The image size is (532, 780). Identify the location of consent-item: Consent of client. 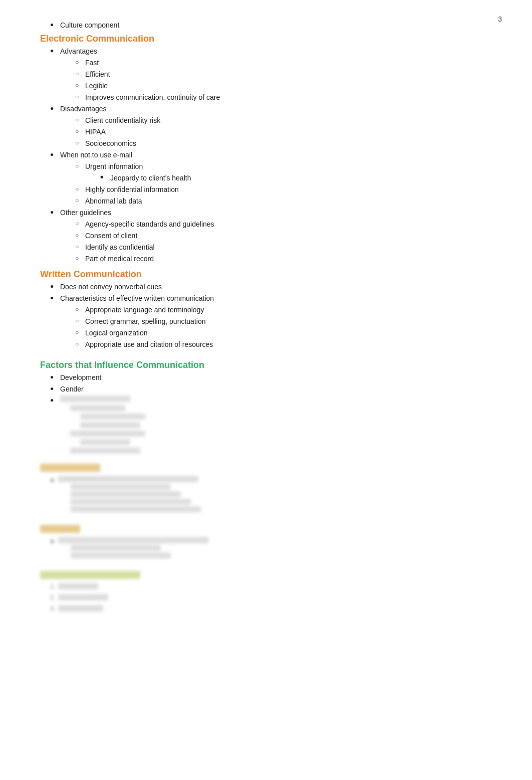
(284, 236).